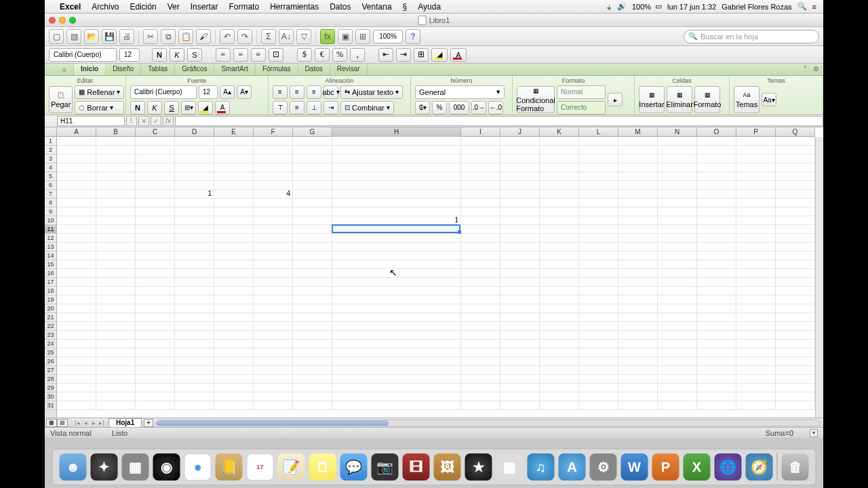  Describe the element at coordinates (458, 55) in the screenshot. I see `font-color-button-top: A` at that location.